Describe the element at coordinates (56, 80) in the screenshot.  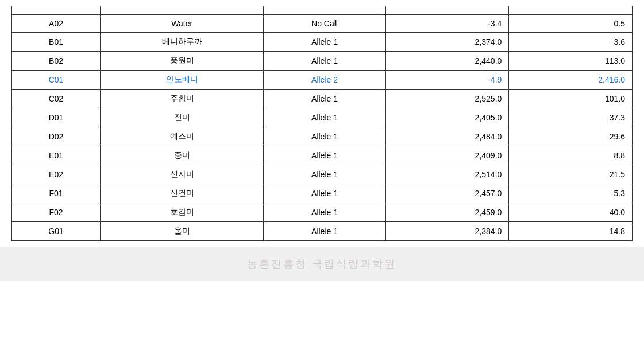
I see `cell-well: C01` at that location.